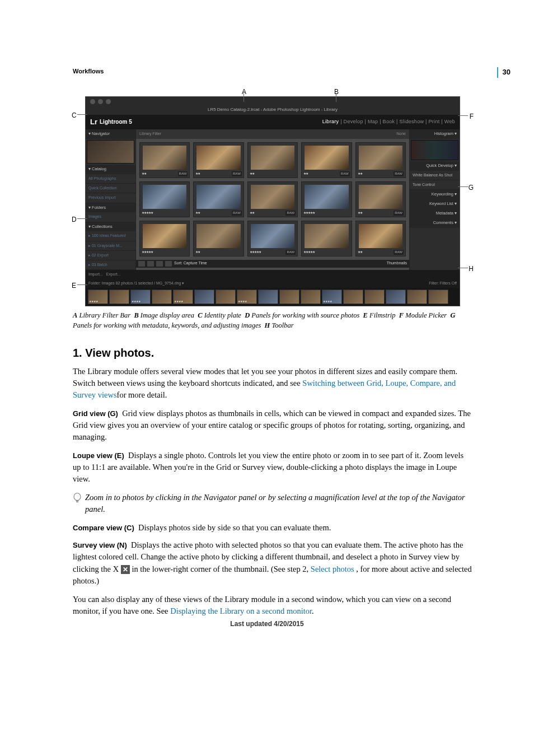 The height and width of the screenshot is (756, 534). I want to click on link-select-photos: Select photos, so click(332, 569).